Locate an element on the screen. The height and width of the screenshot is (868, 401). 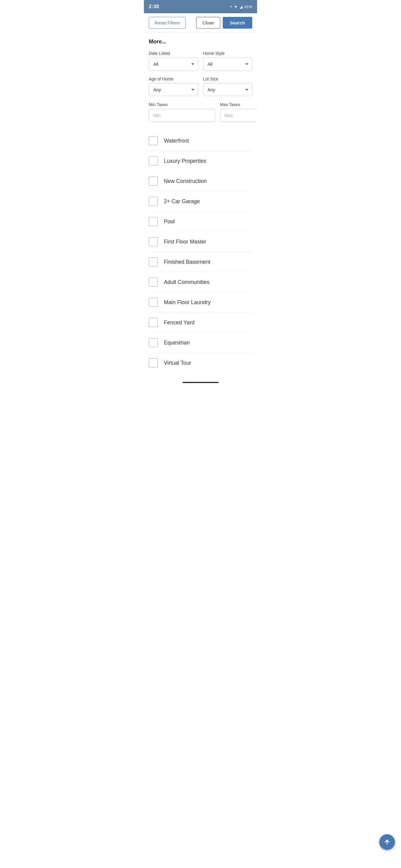
checkbox-adult-communities is located at coordinates (153, 282).